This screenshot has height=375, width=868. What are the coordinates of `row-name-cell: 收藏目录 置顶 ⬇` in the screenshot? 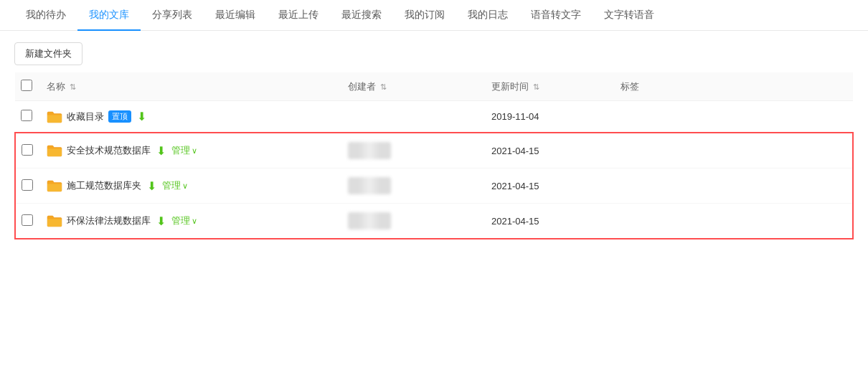 It's located at (192, 118).